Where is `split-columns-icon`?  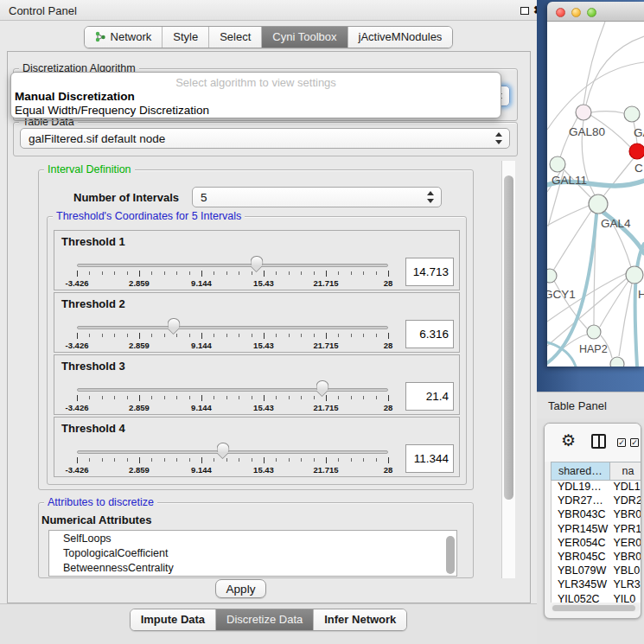 split-columns-icon is located at coordinates (598, 441).